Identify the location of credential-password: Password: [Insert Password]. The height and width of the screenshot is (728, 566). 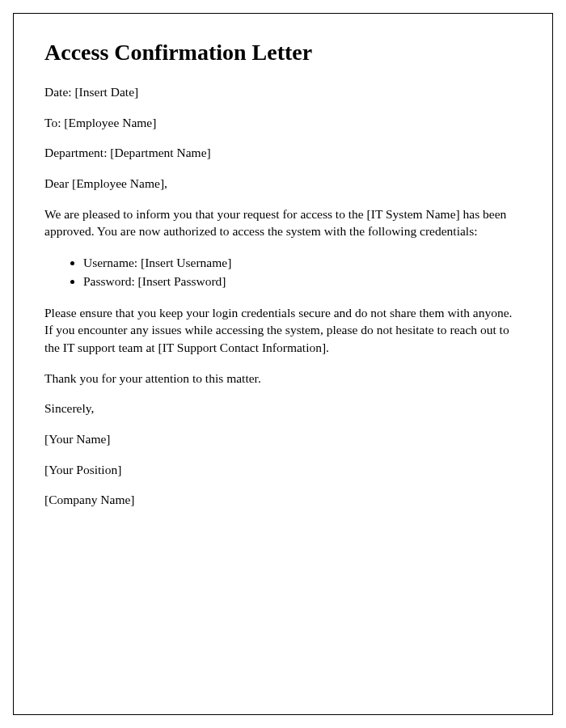
(302, 281).